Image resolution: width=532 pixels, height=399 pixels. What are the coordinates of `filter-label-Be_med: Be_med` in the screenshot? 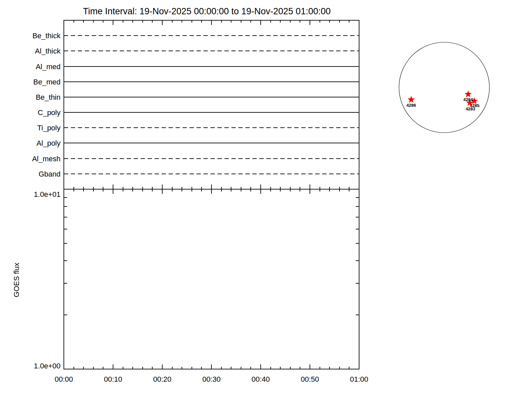 It's located at (47, 82).